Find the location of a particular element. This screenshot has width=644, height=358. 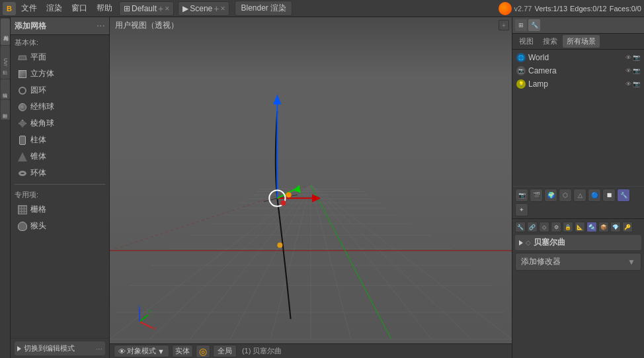

workspace-add-btn: + is located at coordinates (161, 9).